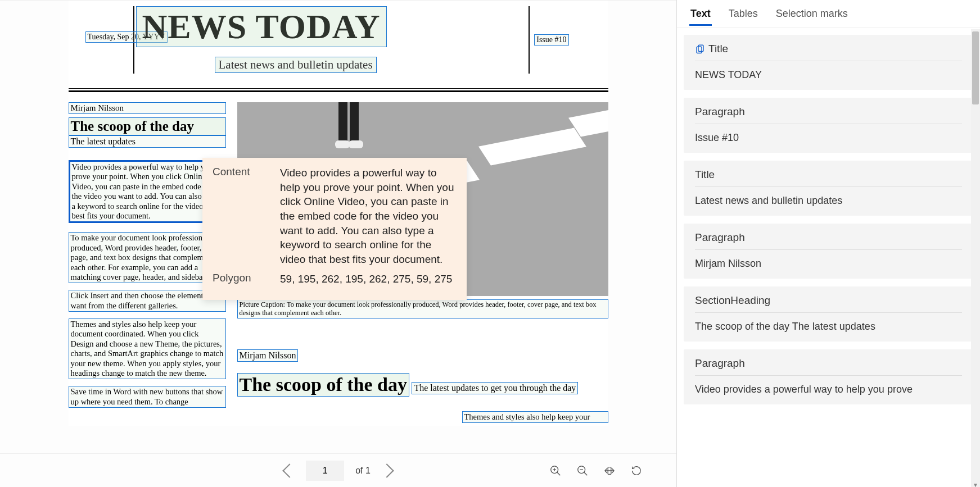 The width and height of the screenshot is (980, 487). Describe the element at coordinates (829, 314) in the screenshot. I see `result-card: SectionHeading The scoop of the day The …` at that location.